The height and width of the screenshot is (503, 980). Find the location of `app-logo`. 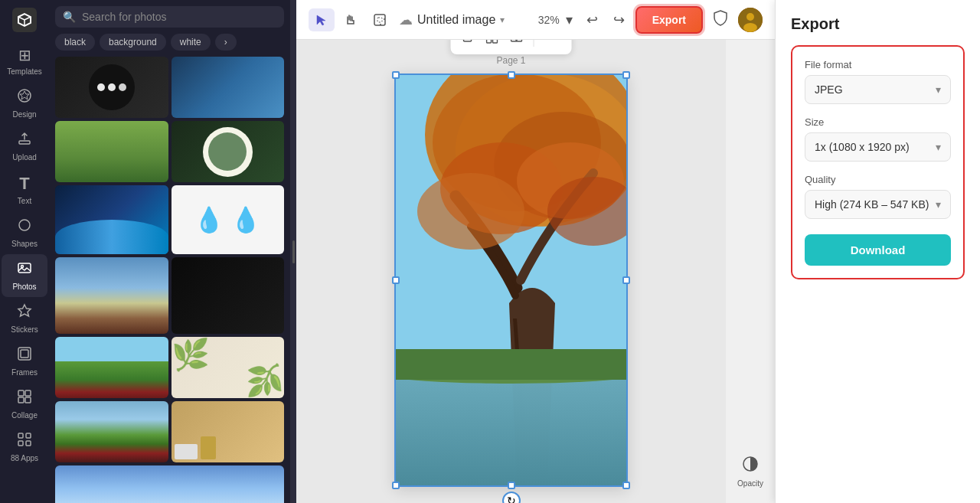

app-logo is located at coordinates (24, 20).